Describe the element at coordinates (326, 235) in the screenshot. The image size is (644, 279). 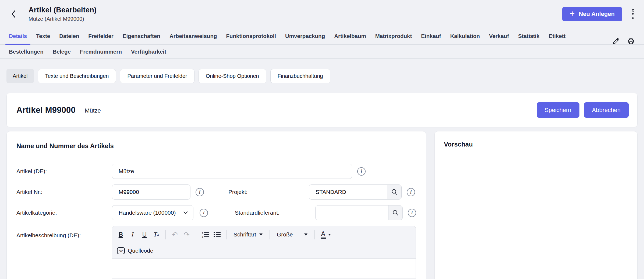
I see `text-color-button: A` at that location.